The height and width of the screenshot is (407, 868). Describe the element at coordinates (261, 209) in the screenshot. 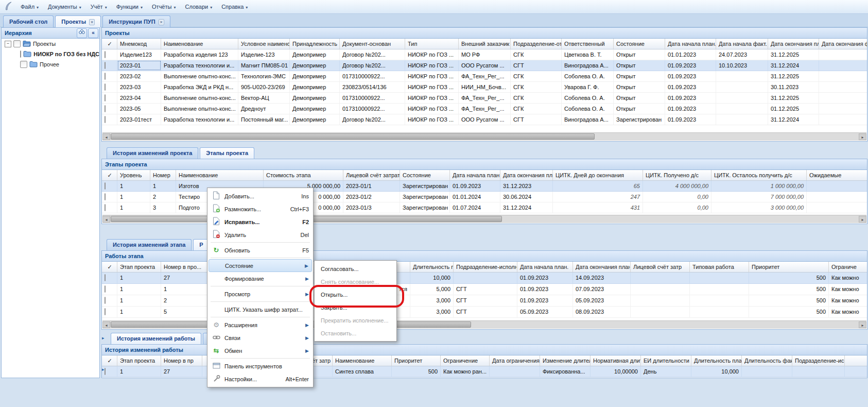

I see `menu-item-2: Размножить...Ctrl+F3` at that location.